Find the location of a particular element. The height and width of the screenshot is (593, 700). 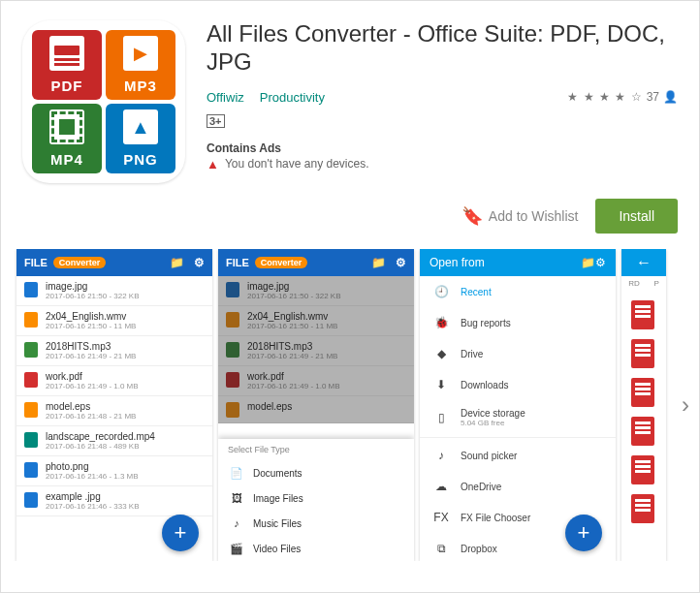

back-arrow-icon: ← is located at coordinates (644, 263).